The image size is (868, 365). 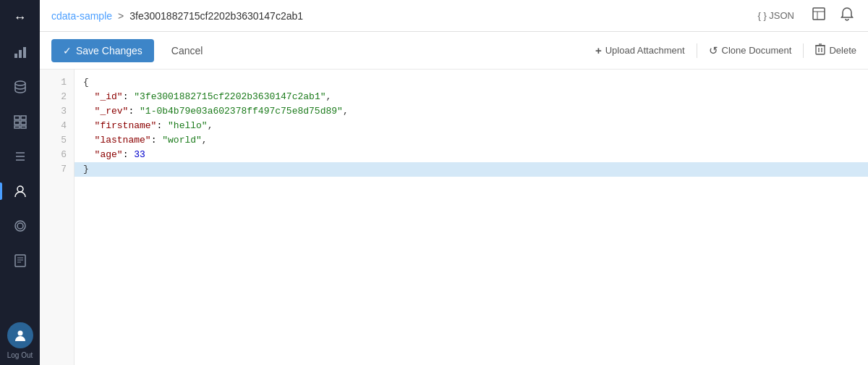 I want to click on save-changes-button: ✓ Save Changes, so click(x=103, y=51).